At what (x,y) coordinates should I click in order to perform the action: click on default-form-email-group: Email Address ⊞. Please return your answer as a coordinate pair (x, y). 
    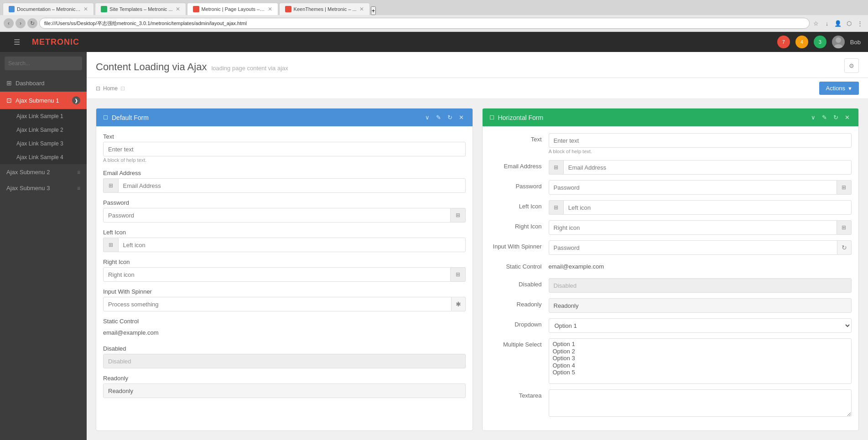
    Looking at the image, I should click on (285, 181).